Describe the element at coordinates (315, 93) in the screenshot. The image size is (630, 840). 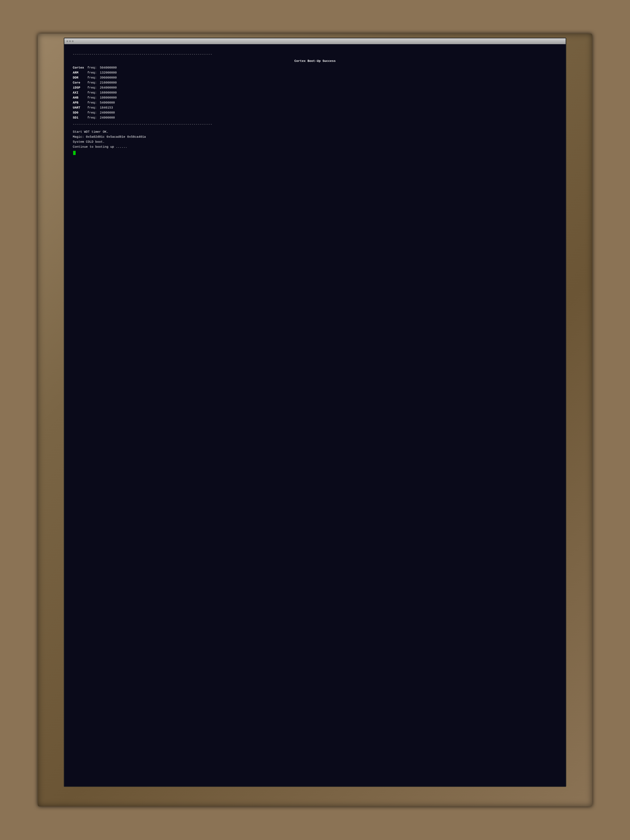
I see `freq-row: AXIfreq:168000000` at that location.